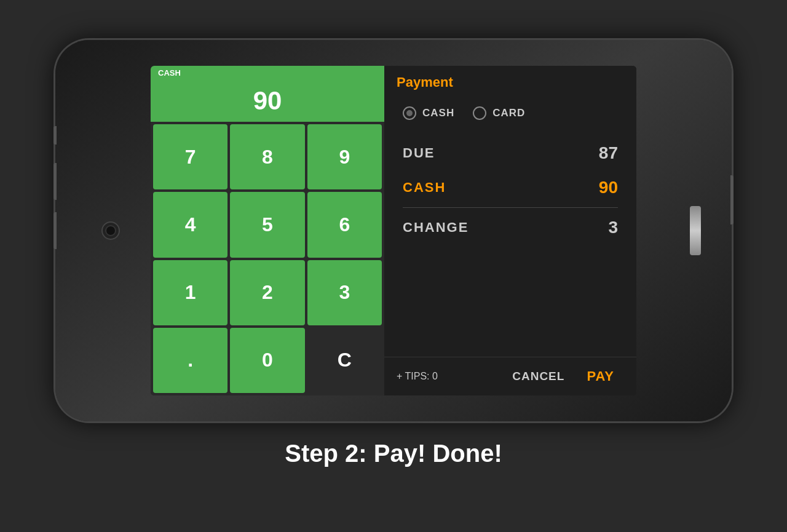  Describe the element at coordinates (267, 101) in the screenshot. I see `display-area: 90` at that location.